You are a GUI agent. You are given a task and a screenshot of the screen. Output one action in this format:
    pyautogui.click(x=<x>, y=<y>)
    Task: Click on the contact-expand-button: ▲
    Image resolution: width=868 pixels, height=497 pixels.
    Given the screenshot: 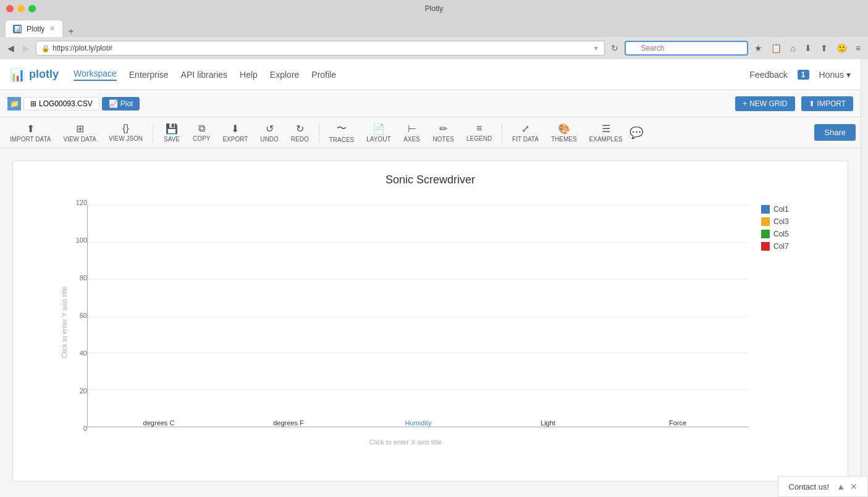 What is the action you would take?
    pyautogui.click(x=841, y=487)
    